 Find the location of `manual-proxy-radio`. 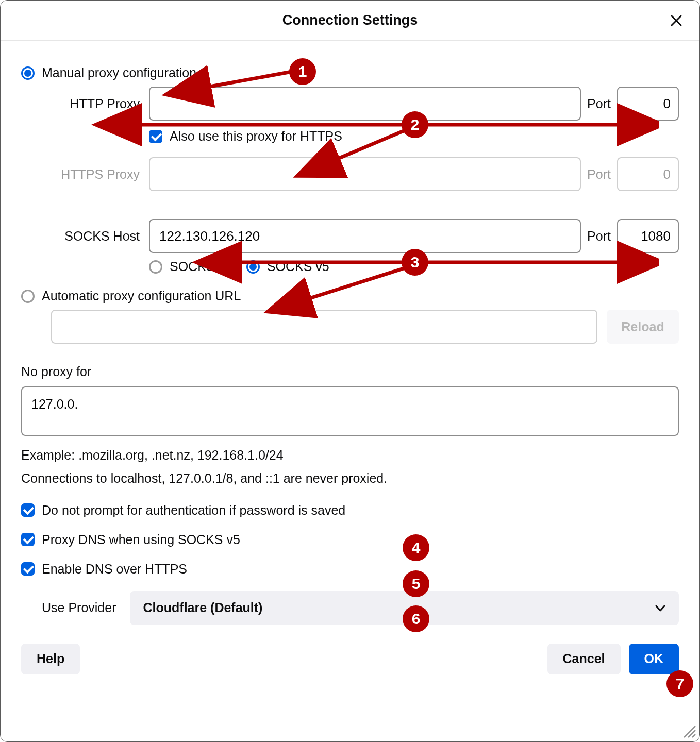

manual-proxy-radio is located at coordinates (28, 73).